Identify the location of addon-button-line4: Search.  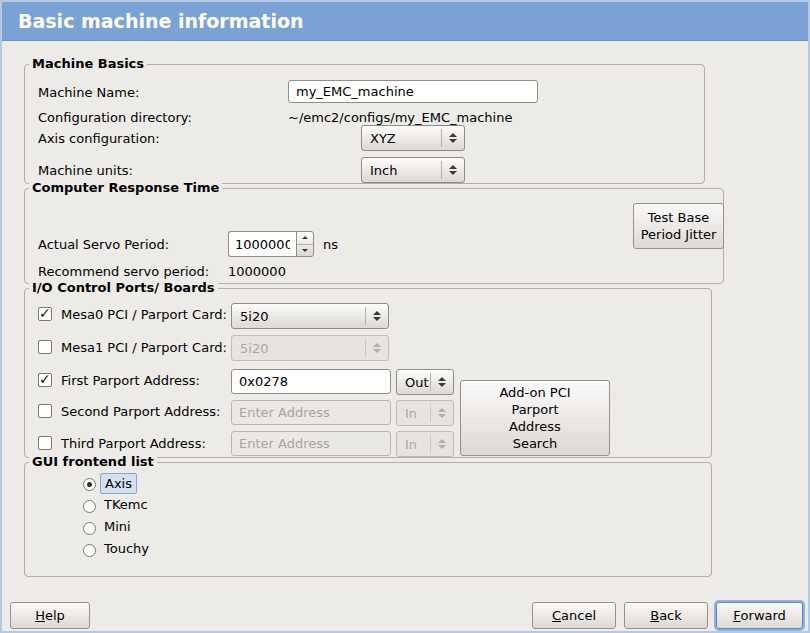
(536, 444).